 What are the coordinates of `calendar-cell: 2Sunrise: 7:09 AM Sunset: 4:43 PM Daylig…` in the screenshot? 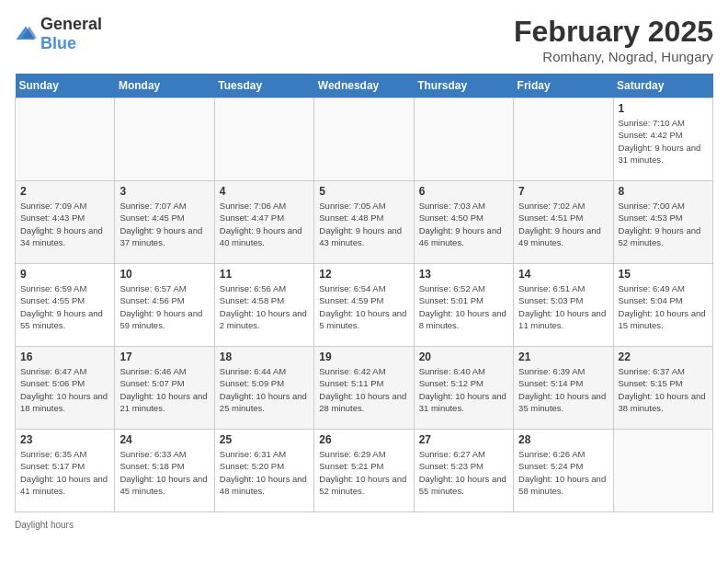 It's located at (65, 223).